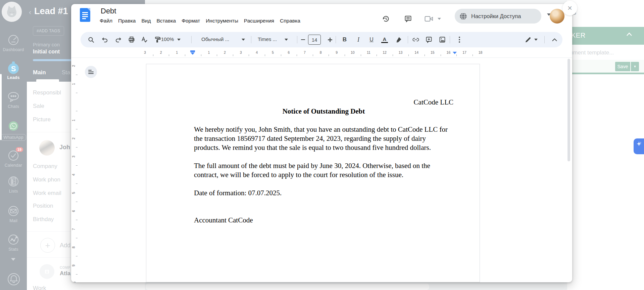 The image size is (644, 290). I want to click on doc-heading: Notice of Outstanding Debt, so click(324, 112).